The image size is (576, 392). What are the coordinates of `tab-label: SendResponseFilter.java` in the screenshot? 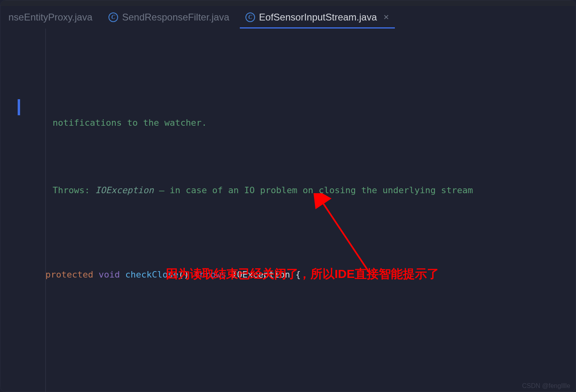 It's located at (176, 17).